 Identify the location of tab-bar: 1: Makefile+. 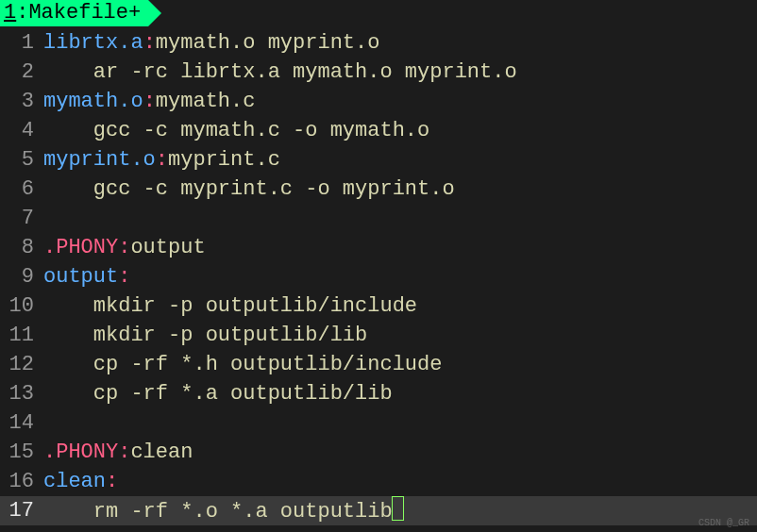
(378, 13).